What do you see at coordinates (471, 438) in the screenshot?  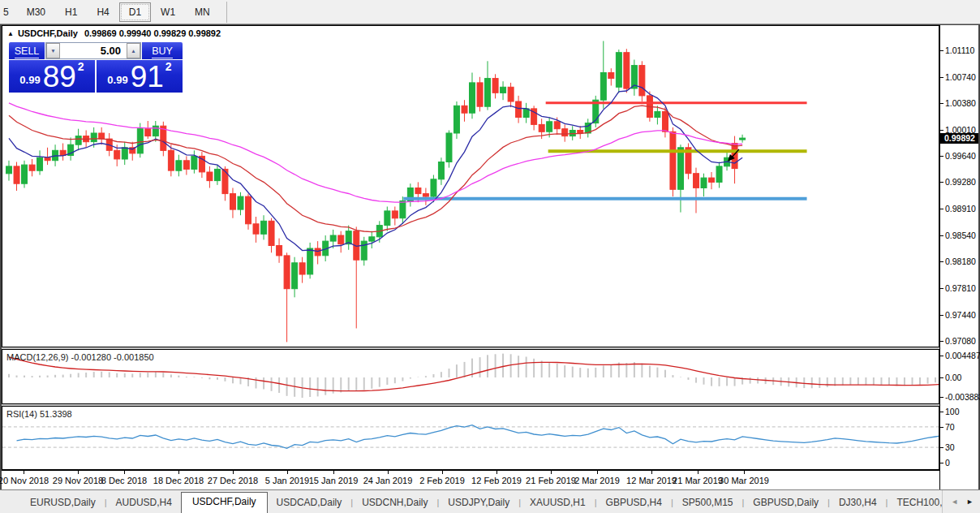 I see `rsi-chart` at bounding box center [471, 438].